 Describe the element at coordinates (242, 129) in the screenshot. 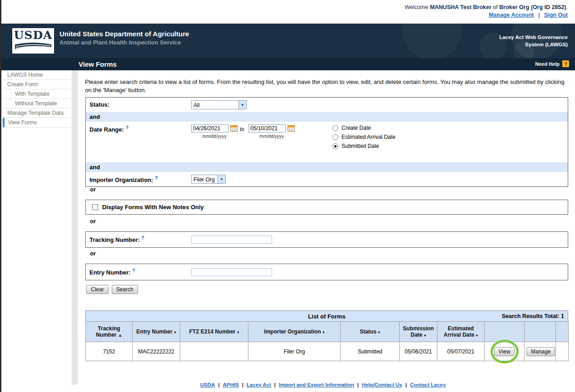

I see `date-to-label: to` at that location.